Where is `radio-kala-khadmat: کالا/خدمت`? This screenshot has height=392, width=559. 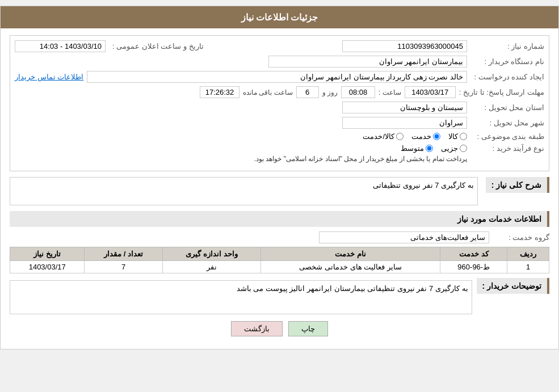
radio-kala-khadmat: کالا/خدمت is located at coordinates (383, 136).